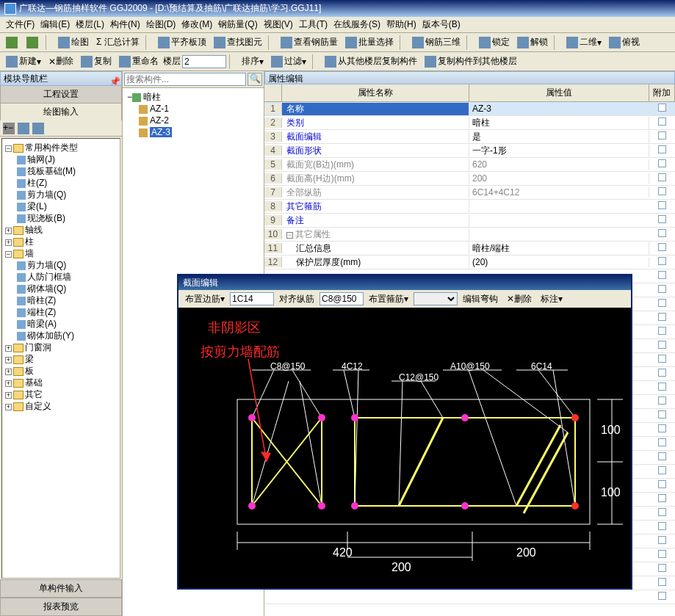 The width and height of the screenshot is (675, 616). Describe the element at coordinates (389, 300) in the screenshot. I see `hoop-button: 布置箍筋▾` at that location.